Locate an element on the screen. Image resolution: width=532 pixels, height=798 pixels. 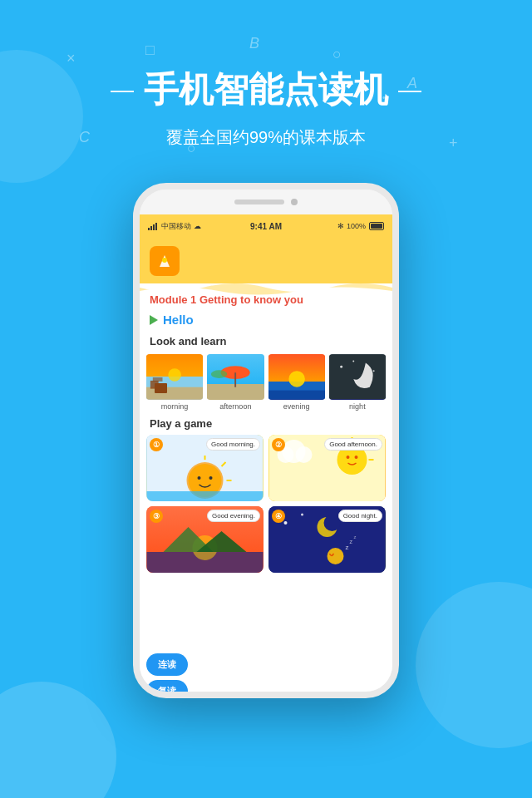
header-area: — 手机智能点读机 — 覆盖全国约99%的课本版本 is located at coordinates (266, 108).